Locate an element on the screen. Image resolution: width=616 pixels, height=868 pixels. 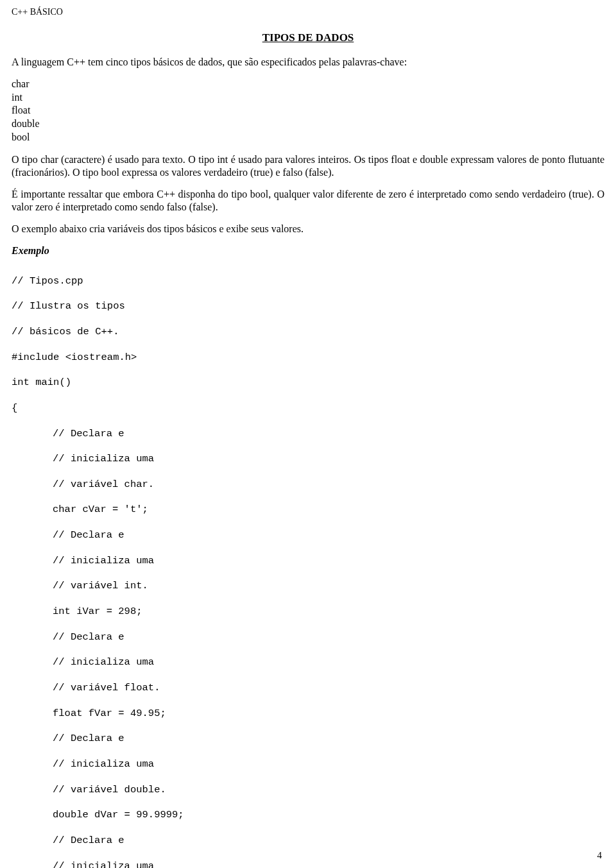
code-line: // variável float. is located at coordinates (329, 688).